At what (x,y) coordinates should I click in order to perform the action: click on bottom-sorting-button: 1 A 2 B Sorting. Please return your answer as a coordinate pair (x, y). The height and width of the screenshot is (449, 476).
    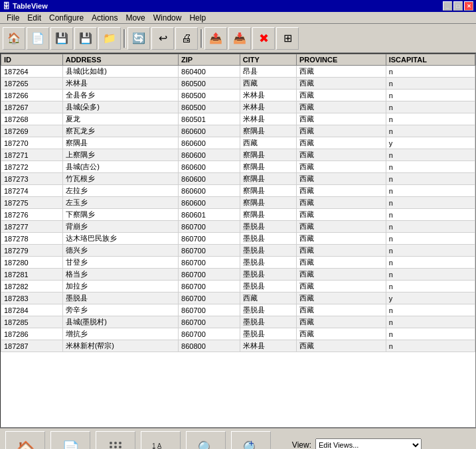
    Looking at the image, I should click on (161, 440).